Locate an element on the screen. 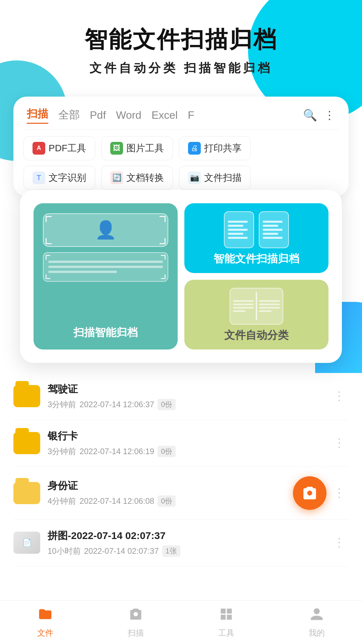 The height and width of the screenshot is (644, 362). folder-icon-shenfenzheng is located at coordinates (27, 493).